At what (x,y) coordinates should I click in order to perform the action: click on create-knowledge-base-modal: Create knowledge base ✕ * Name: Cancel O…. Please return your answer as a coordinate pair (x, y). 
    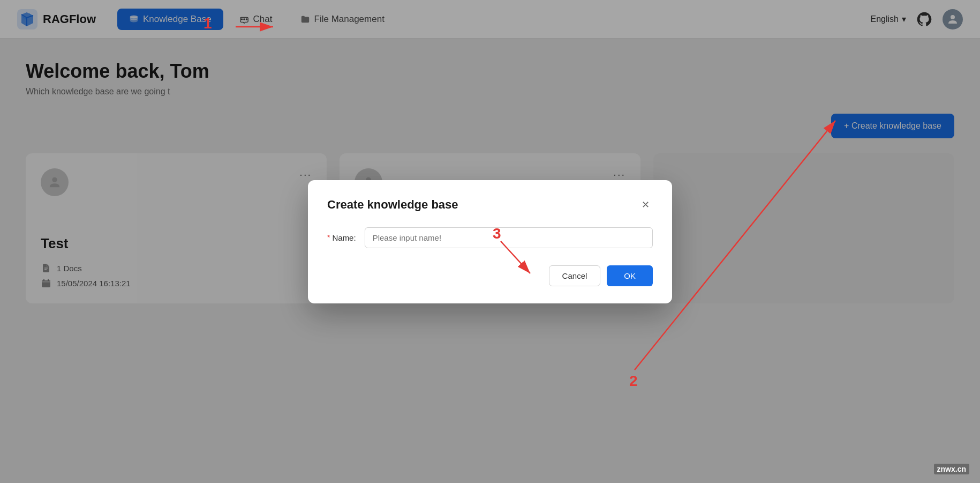
    Looking at the image, I should click on (490, 242).